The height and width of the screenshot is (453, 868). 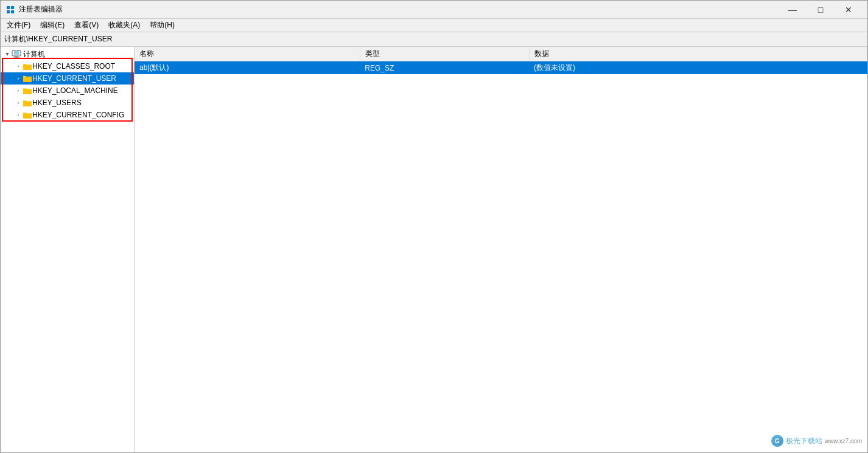 What do you see at coordinates (27, 103) in the screenshot?
I see `folder-icon-users` at bounding box center [27, 103].